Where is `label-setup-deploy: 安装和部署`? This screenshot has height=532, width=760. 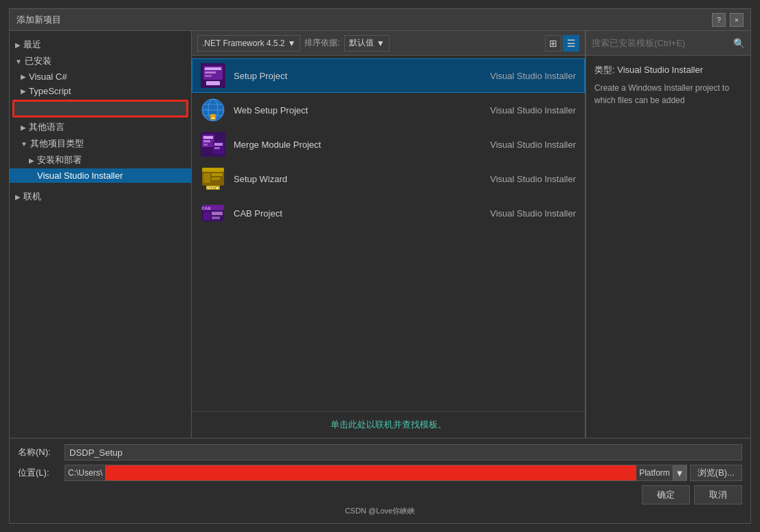 label-setup-deploy: 安装和部署 is located at coordinates (59, 160).